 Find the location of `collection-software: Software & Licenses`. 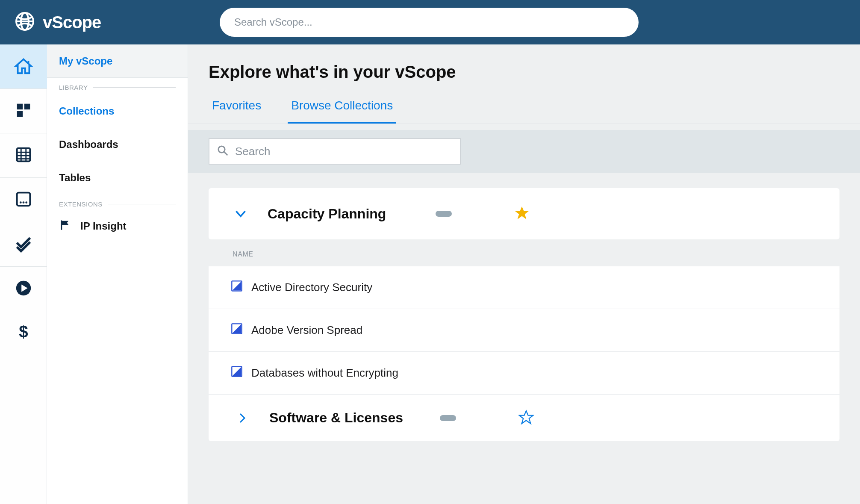

collection-software: Software & Licenses is located at coordinates (524, 418).